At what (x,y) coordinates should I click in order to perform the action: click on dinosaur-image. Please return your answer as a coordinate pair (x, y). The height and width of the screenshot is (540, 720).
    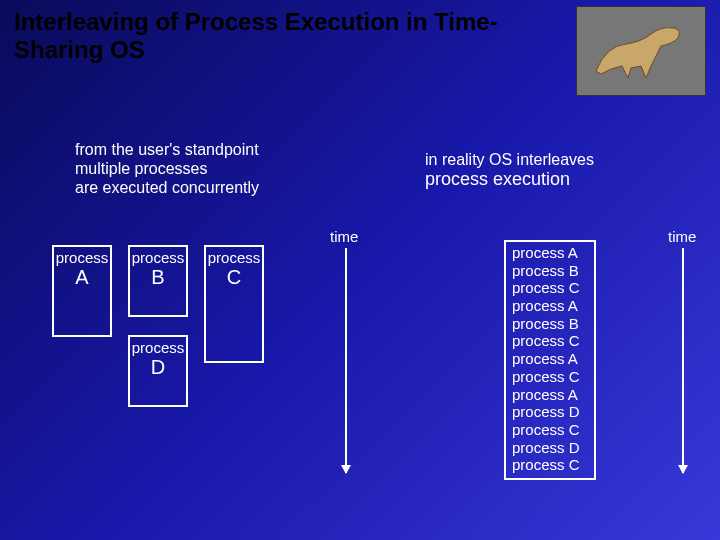
    Looking at the image, I should click on (641, 51).